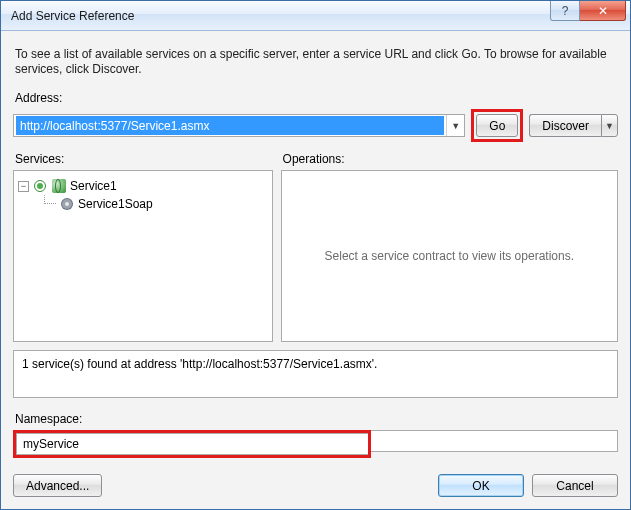  Describe the element at coordinates (239, 126) in the screenshot. I see `address-combobox: ▼` at that location.